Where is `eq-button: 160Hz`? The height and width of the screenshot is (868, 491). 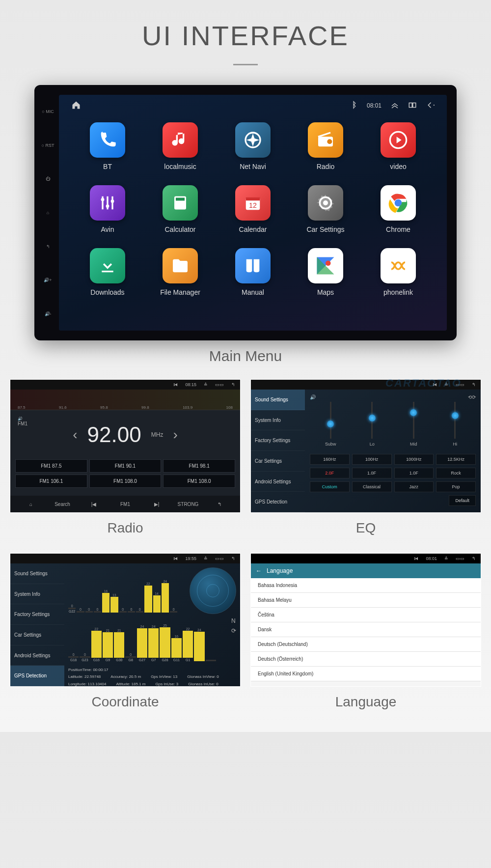 eq-button: 160Hz is located at coordinates (330, 459).